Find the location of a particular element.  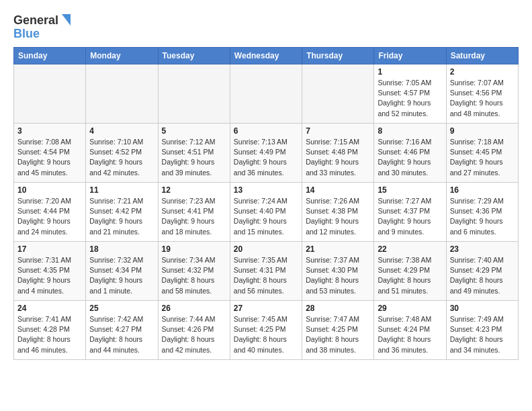

calendar-cell: 5Sunrise: 7:12 AM Sunset: 4:51 PM Daylig… is located at coordinates (193, 153).